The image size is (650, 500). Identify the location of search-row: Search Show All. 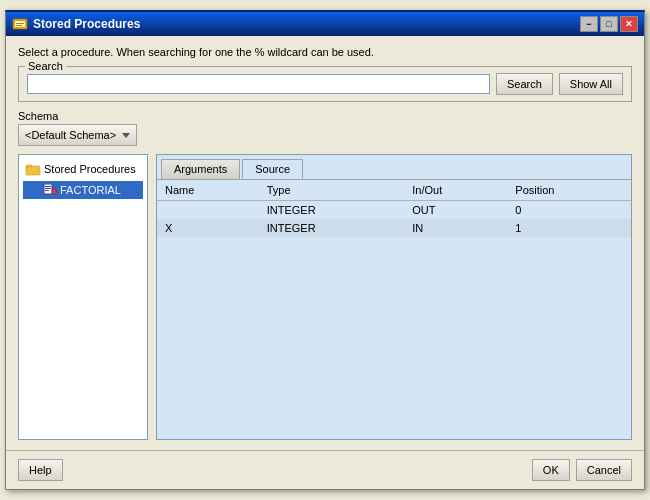
(325, 84).